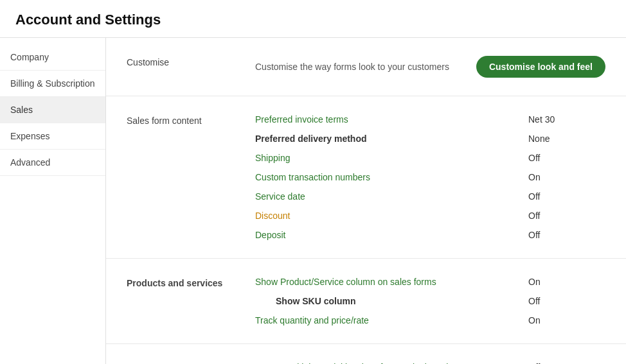  Describe the element at coordinates (392, 235) in the screenshot. I see `deposit-label: Deposit` at that location.